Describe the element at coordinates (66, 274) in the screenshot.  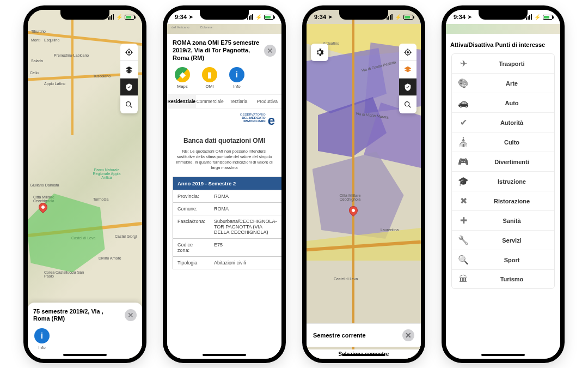
I see `map-label: Corea Castelluccia San Paolo` at that location.